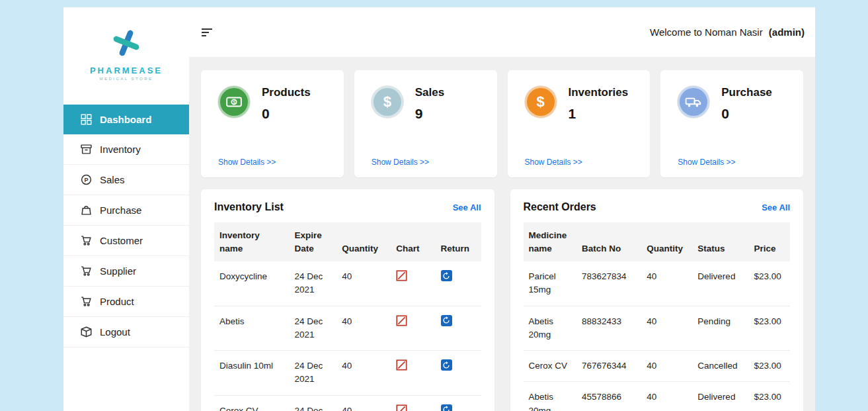  I want to click on panel-title: Inventory List, so click(249, 207).